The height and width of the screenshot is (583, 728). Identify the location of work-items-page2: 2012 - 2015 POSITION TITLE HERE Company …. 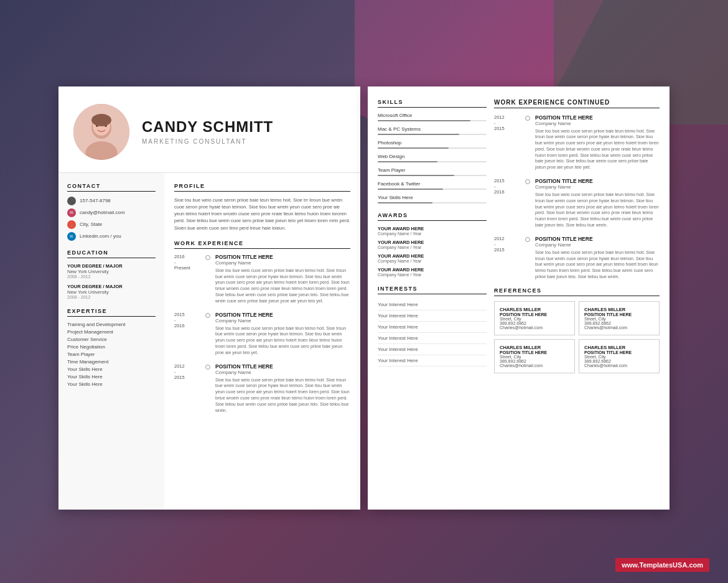
(577, 197).